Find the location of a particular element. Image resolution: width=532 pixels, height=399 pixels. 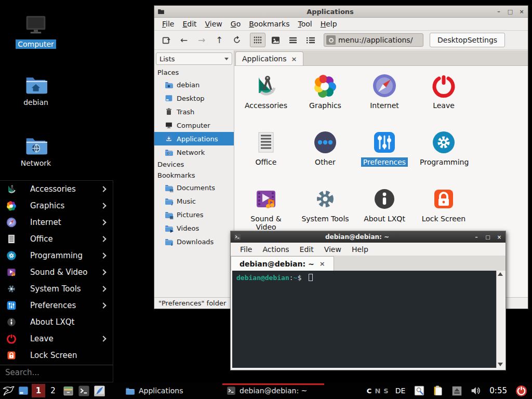

app-menu-item-about-lxqt: About LXQt is located at coordinates (56, 322).